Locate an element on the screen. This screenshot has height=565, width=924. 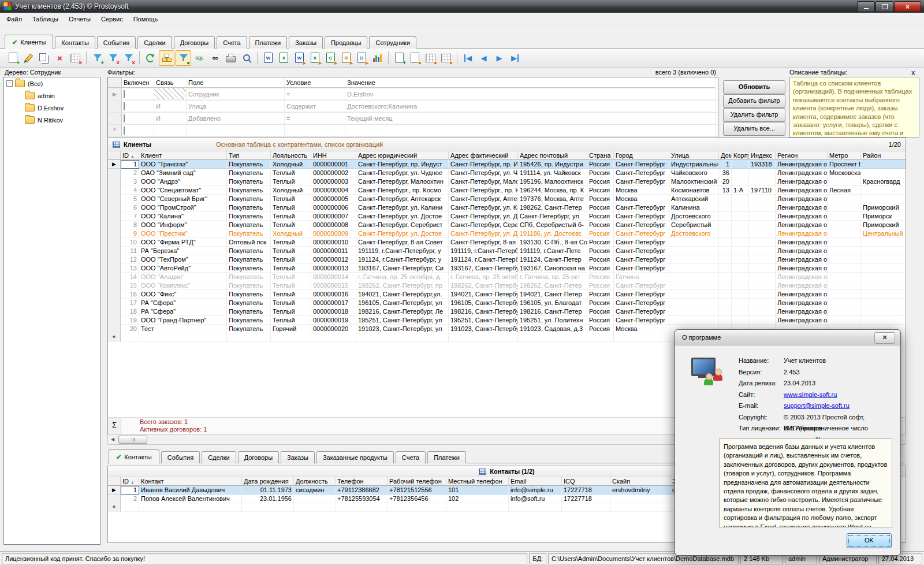
cell: 102 is located at coordinates (478, 499).